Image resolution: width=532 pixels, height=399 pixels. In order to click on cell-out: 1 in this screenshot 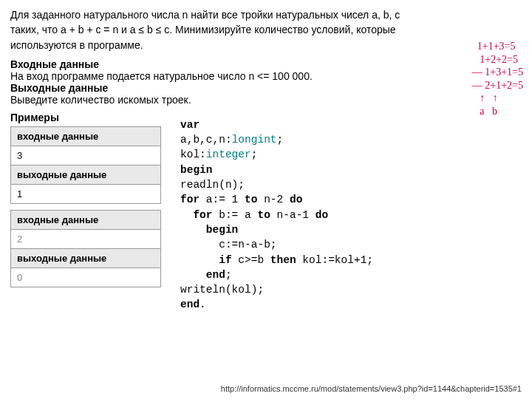, I will do `click(86, 194)`.